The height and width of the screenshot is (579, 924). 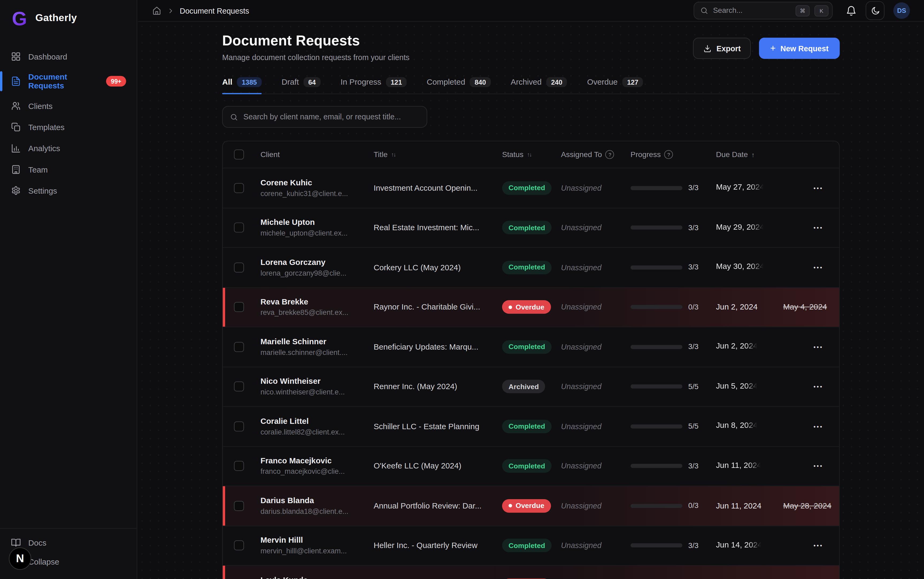 I want to click on table-row: Darius Blanda darius.blanda18@client.e..…, so click(x=531, y=505).